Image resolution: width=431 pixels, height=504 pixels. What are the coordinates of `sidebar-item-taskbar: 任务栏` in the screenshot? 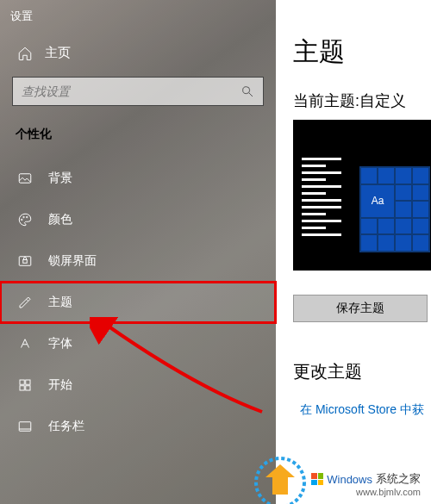 It's located at (138, 426).